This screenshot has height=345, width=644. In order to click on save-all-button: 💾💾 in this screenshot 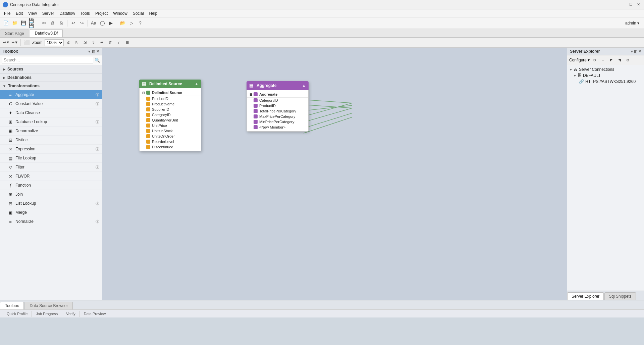, I will do `click(32, 23)`.